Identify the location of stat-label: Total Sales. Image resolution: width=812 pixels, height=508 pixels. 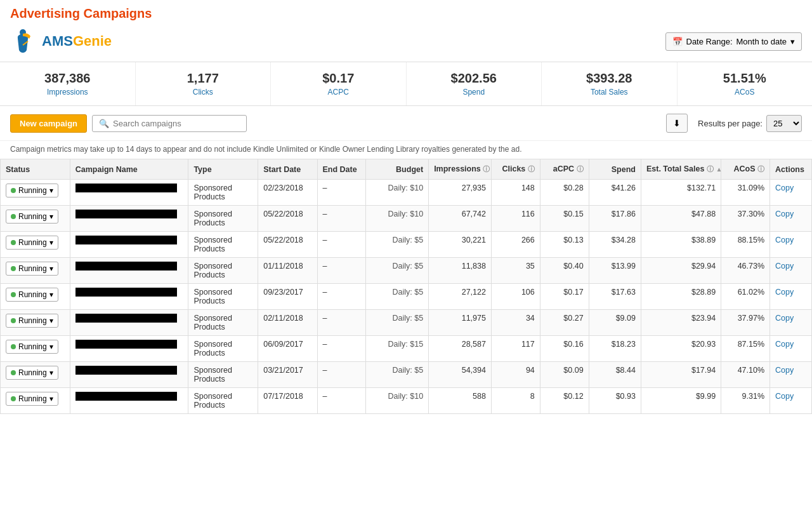
(609, 92).